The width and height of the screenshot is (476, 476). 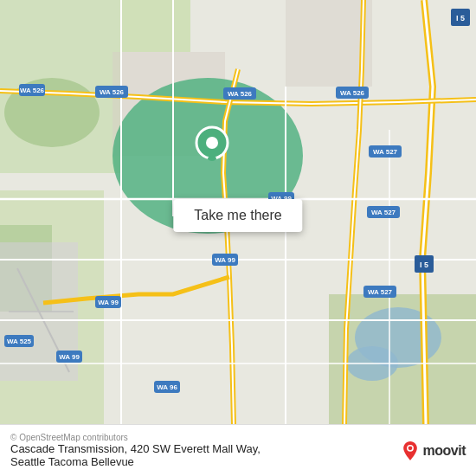 What do you see at coordinates (19, 341) in the screenshot?
I see `svg-text: WA 525` at bounding box center [19, 341].